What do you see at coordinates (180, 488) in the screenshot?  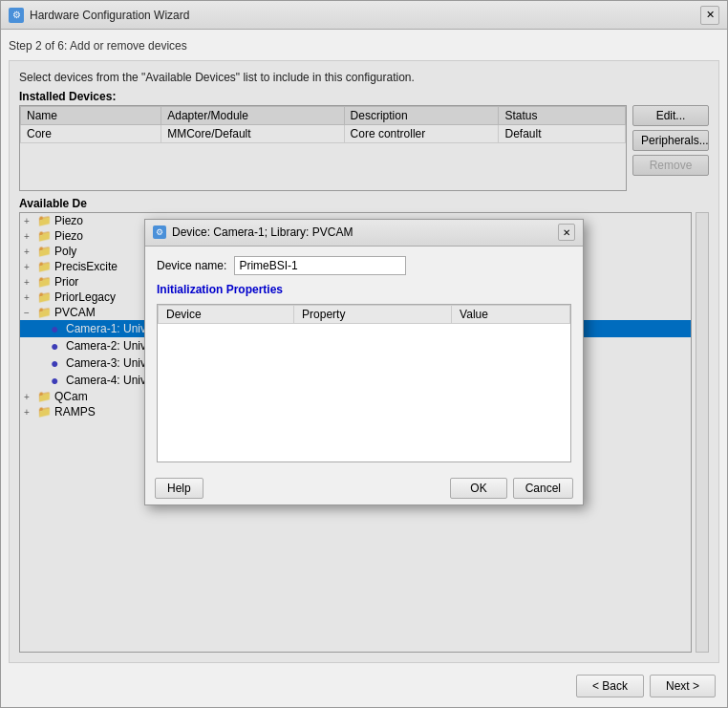 I see `help-button: Help` at bounding box center [180, 488].